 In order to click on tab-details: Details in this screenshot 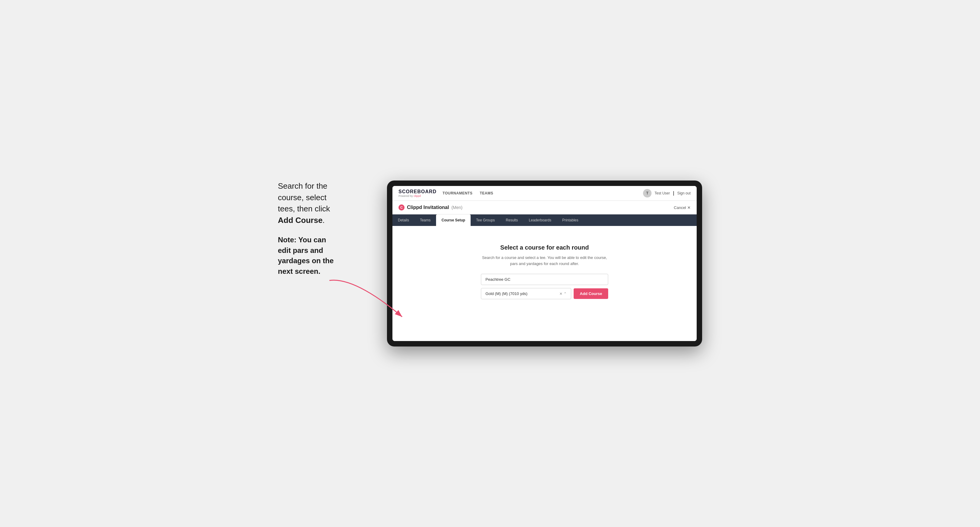, I will do `click(404, 220)`.